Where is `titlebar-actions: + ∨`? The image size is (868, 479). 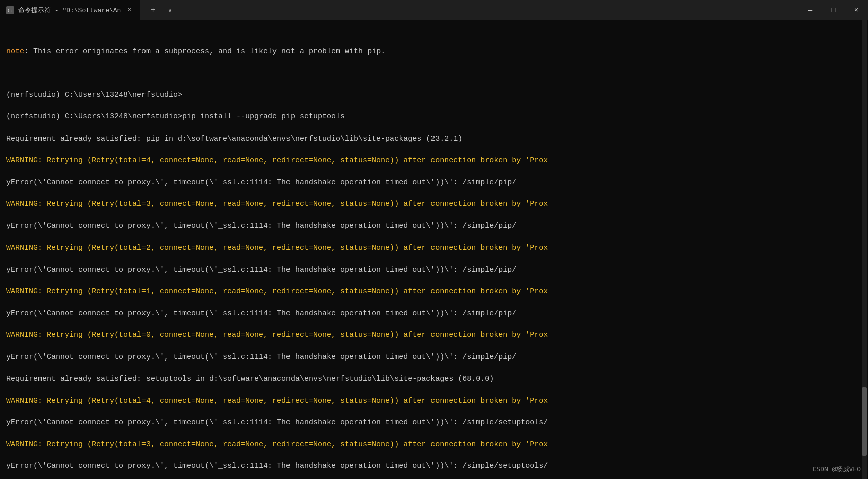 titlebar-actions: + ∨ is located at coordinates (161, 10).